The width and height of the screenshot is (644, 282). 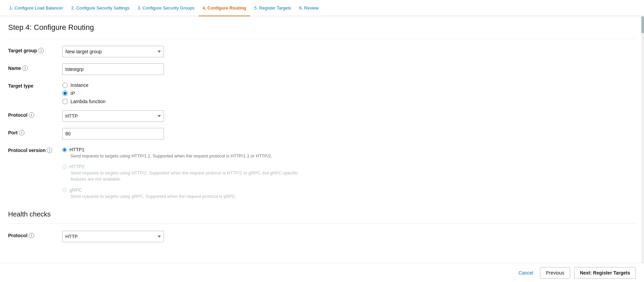 I want to click on name-label: Name i, so click(x=35, y=67).